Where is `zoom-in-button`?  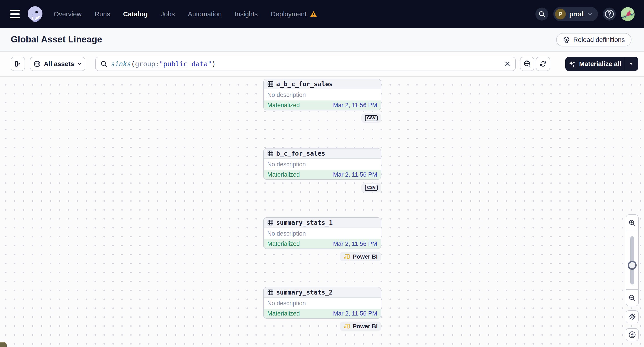 zoom-in-button is located at coordinates (632, 223).